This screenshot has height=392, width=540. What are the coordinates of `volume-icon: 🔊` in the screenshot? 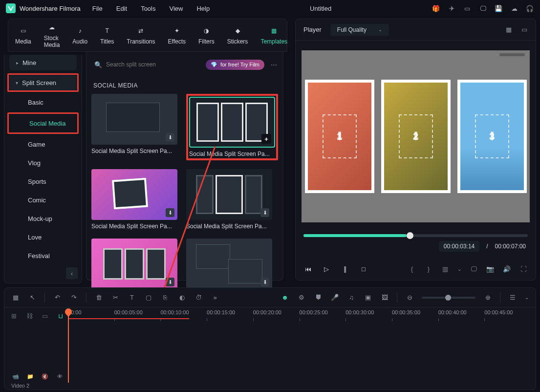 It's located at (507, 269).